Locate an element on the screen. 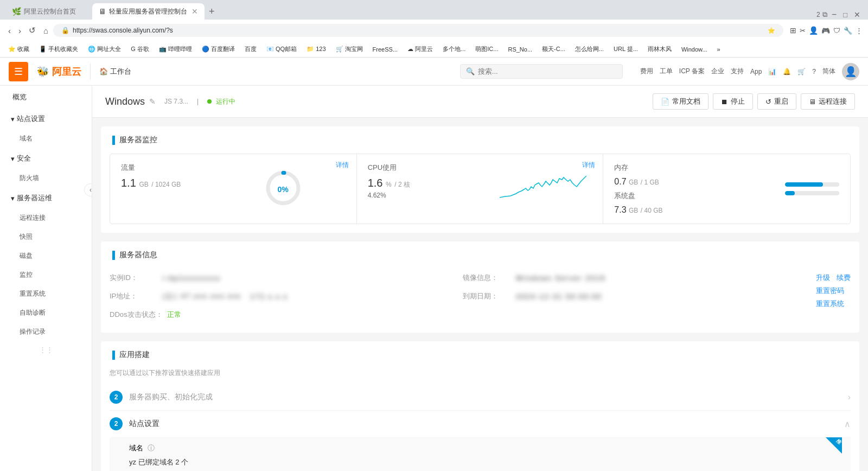 This screenshot has width=868, height=471. bookmark-qq: 📧 QQ邮箱 is located at coordinates (282, 49).